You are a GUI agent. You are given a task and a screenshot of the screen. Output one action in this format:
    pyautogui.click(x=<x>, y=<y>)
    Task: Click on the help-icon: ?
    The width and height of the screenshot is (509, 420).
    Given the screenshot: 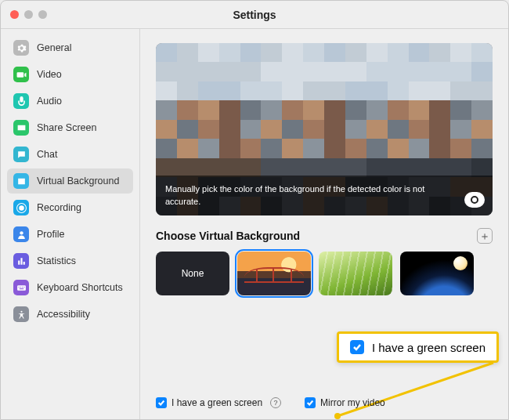 What is the action you would take?
    pyautogui.click(x=276, y=403)
    